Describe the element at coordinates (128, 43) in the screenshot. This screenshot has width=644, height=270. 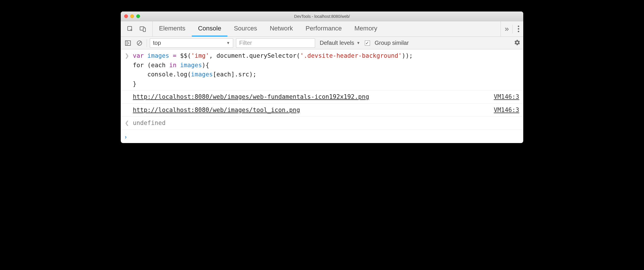
I see `toggle-console-sidebar-icon` at that location.